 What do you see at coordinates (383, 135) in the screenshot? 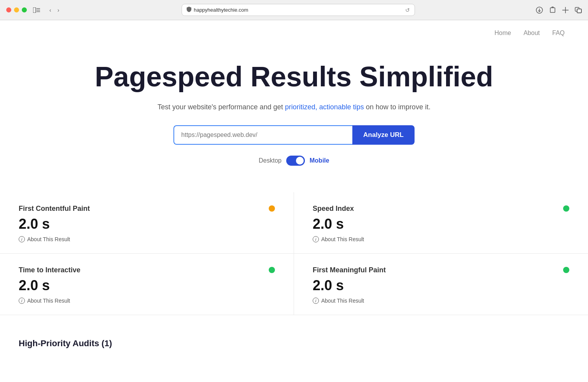
I see `analyze-button: Analyze URL` at bounding box center [383, 135].